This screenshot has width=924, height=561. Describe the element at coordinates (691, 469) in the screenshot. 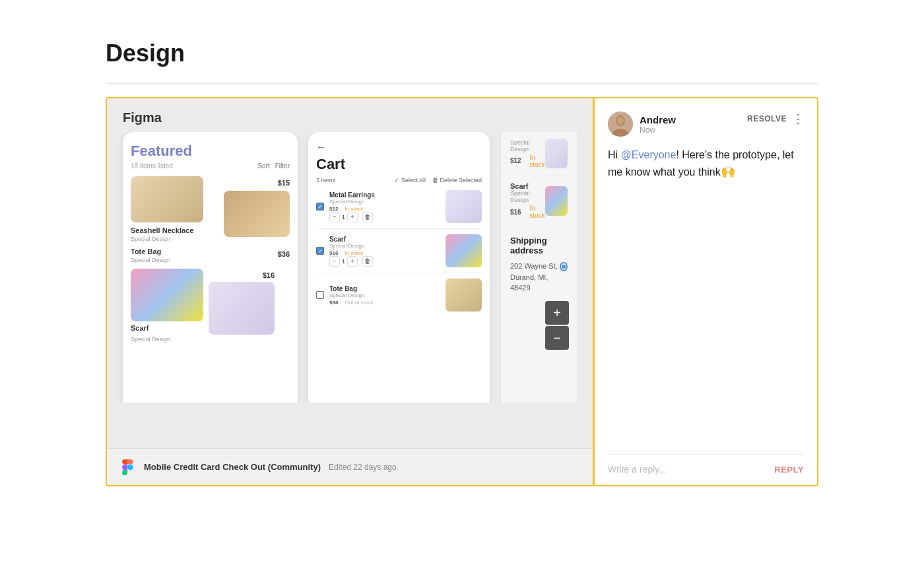

I see `reply-placeholder: Write a reply...` at that location.